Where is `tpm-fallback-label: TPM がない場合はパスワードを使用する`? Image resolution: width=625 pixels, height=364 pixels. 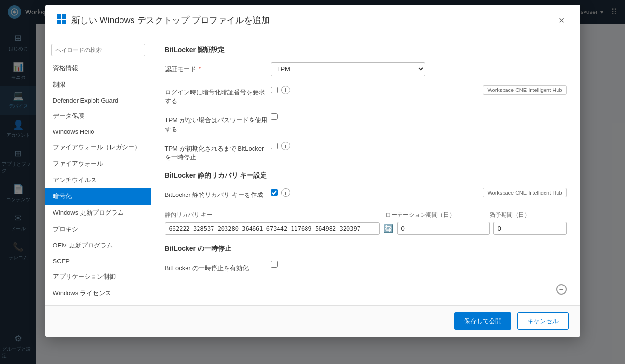 tpm-fallback-label: TPM がない場合はパスワードを使用する is located at coordinates (218, 123).